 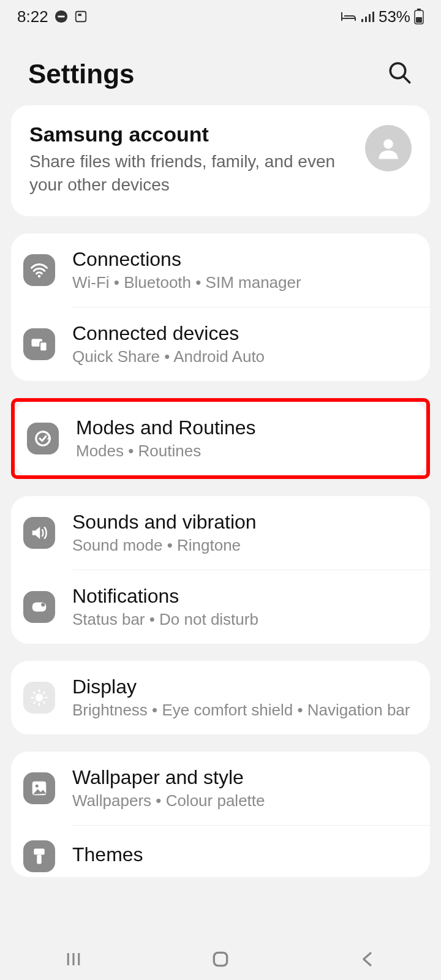 I want to click on bed-icon, so click(x=349, y=17).